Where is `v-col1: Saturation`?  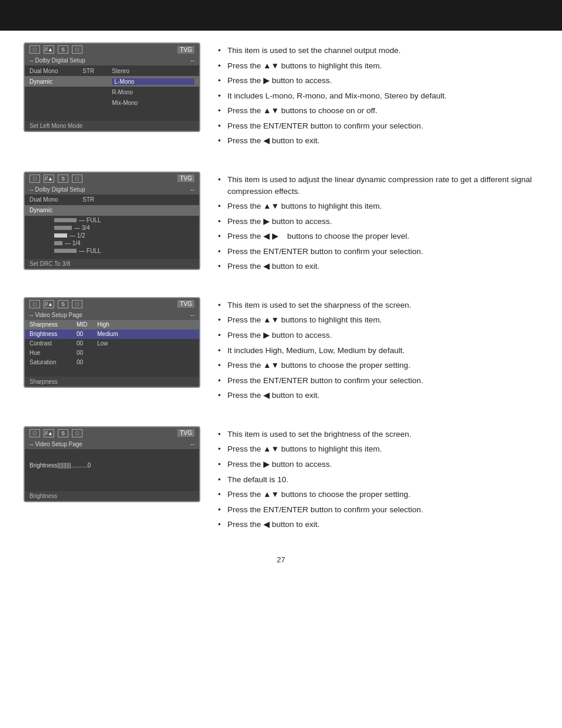
v-col1: Saturation is located at coordinates (53, 362).